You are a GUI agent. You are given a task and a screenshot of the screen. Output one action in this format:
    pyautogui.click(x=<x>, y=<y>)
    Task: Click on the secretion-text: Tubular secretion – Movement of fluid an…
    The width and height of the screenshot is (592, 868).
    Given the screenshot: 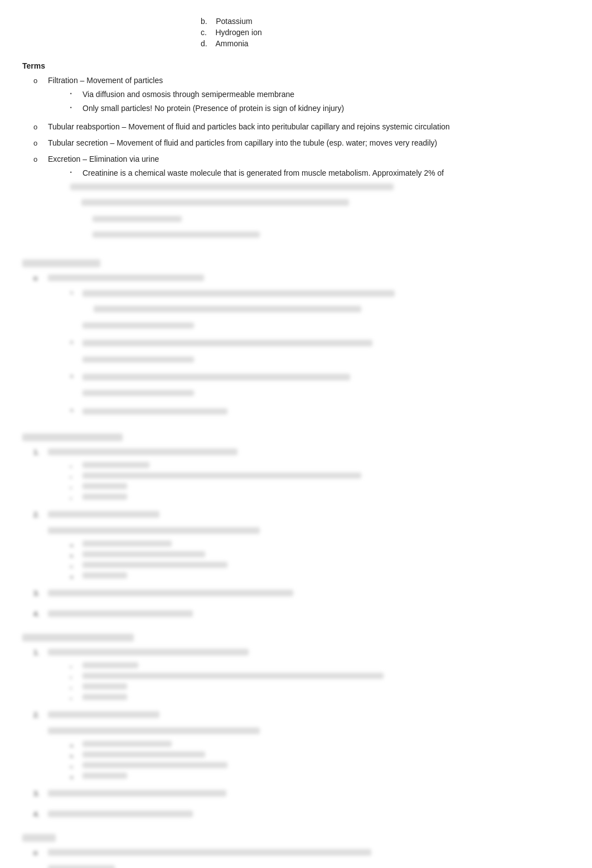 What is the action you would take?
    pyautogui.click(x=242, y=143)
    